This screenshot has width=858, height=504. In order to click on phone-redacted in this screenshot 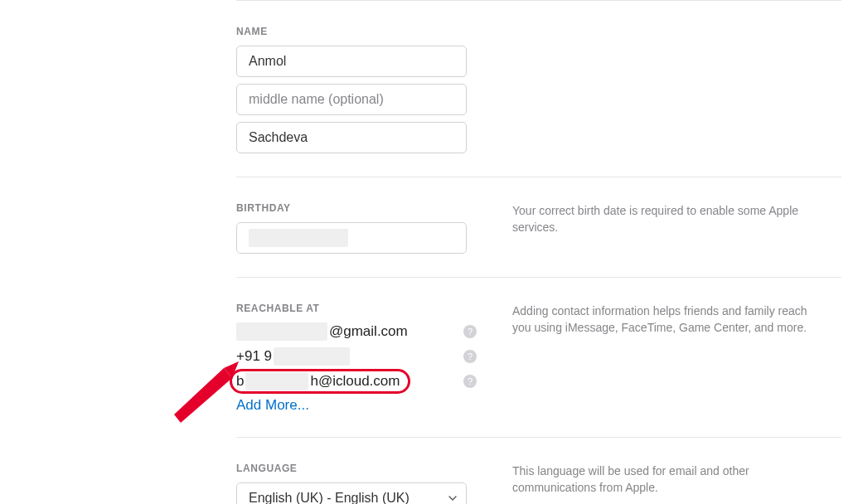, I will do `click(312, 356)`.